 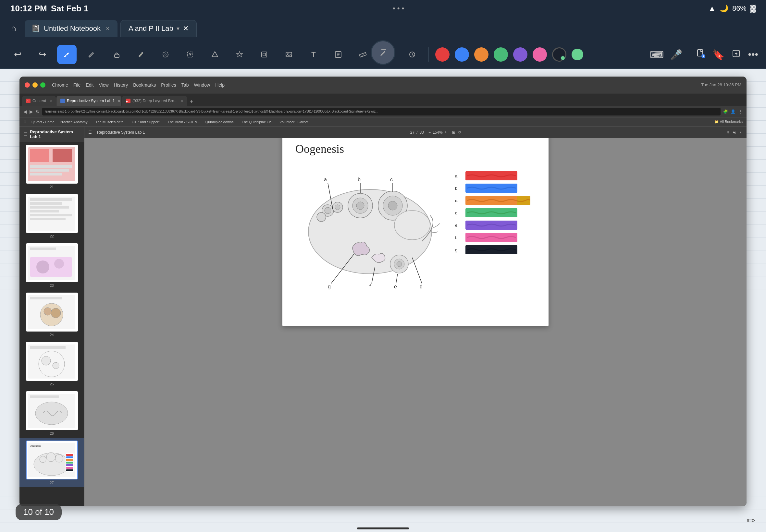 What do you see at coordinates (220, 85) in the screenshot?
I see `menu-help: Help` at bounding box center [220, 85].